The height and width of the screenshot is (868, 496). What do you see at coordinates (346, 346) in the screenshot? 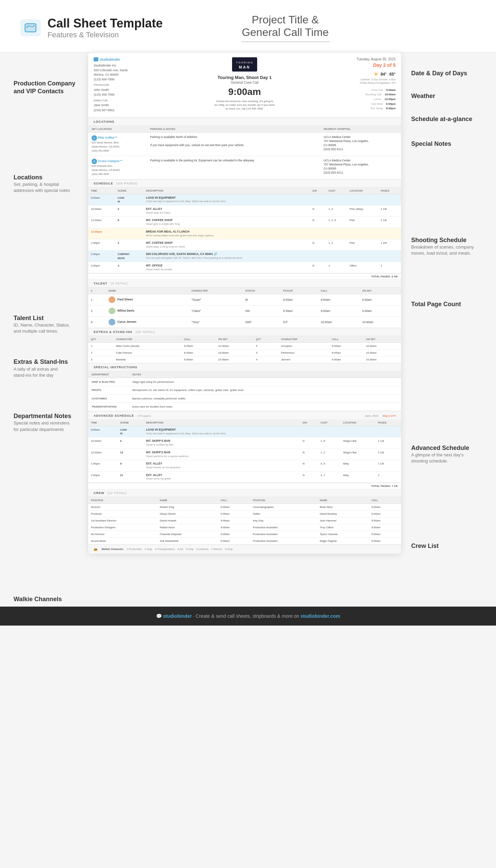
I see `e1-call-r: 9:00am` at bounding box center [346, 346].